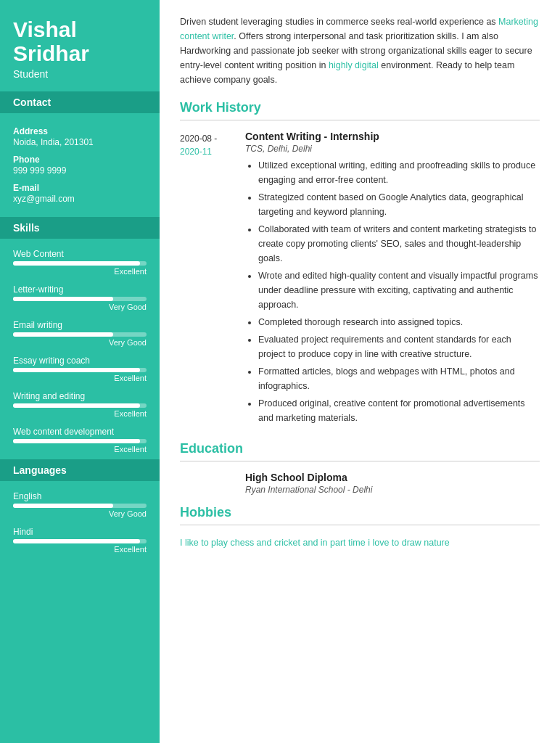 The height and width of the screenshot is (743, 560). Describe the element at coordinates (80, 353) in the screenshot. I see `skills-container: Web Content Excellent Letter-writing Ver…` at that location.